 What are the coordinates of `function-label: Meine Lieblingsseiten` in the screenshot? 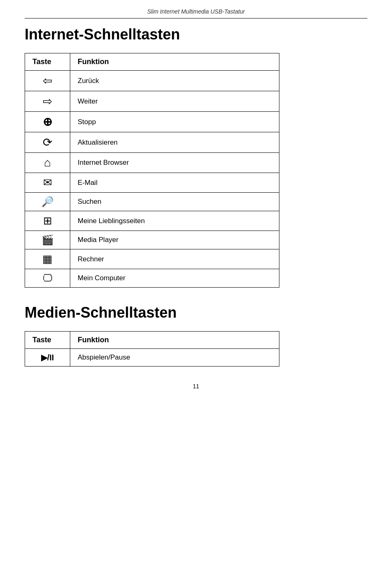 It's located at (175, 221).